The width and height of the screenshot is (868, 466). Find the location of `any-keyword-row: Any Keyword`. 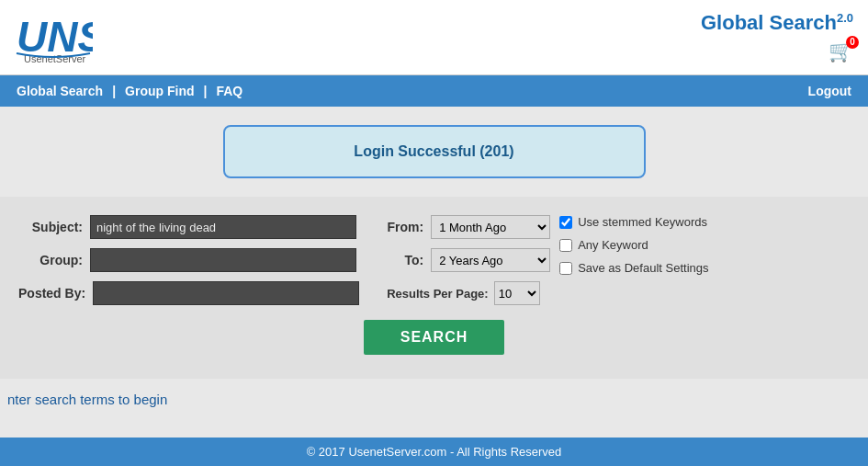

any-keyword-row: Any Keyword is located at coordinates (634, 244).